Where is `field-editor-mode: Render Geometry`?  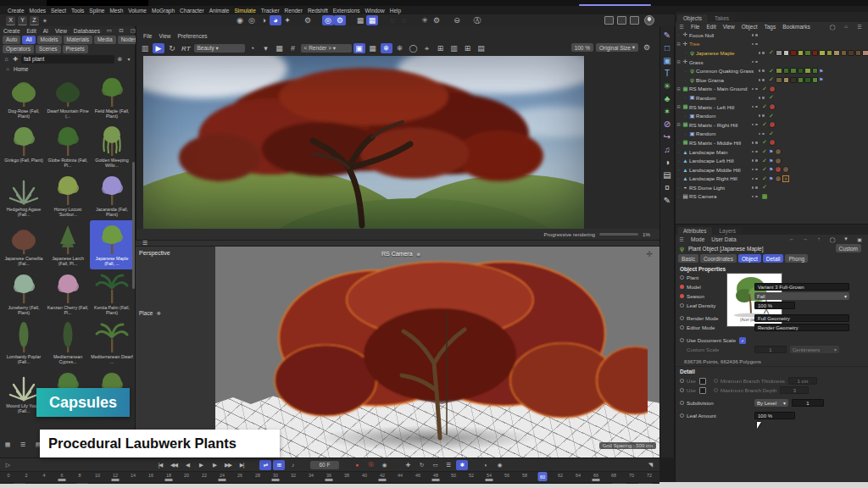
field-editor-mode: Render Geometry is located at coordinates (802, 327).